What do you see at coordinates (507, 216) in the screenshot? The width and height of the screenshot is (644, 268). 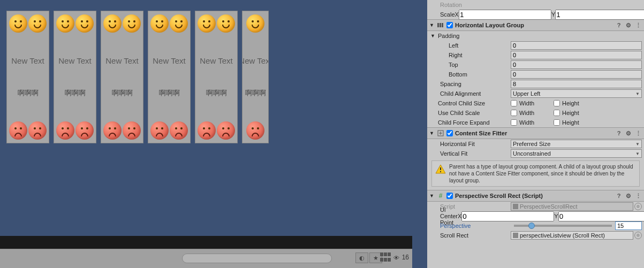 I see `uicenter-x-input` at bounding box center [507, 216].